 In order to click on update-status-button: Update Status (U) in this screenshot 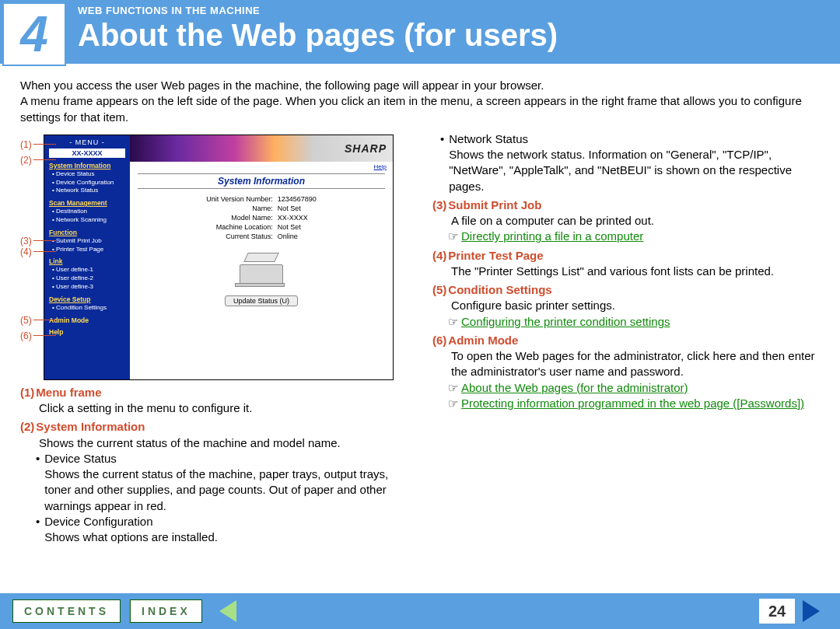, I will do `click(261, 301)`.